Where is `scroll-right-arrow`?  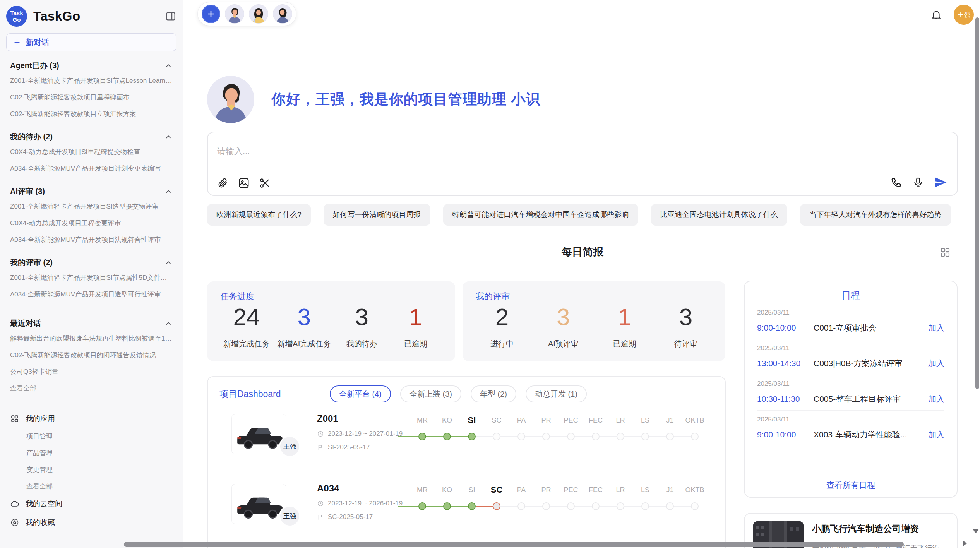 scroll-right-arrow is located at coordinates (965, 543).